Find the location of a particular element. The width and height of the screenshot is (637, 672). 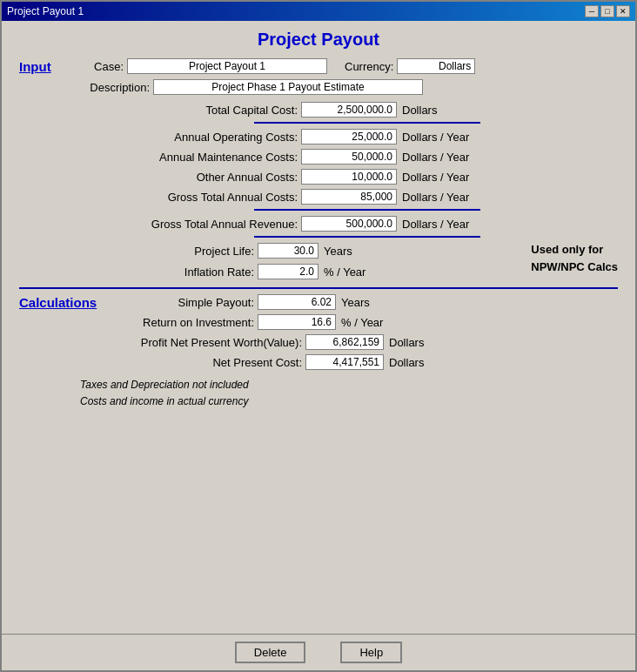

other-annual-unit: Dollars / Year is located at coordinates (435, 178).